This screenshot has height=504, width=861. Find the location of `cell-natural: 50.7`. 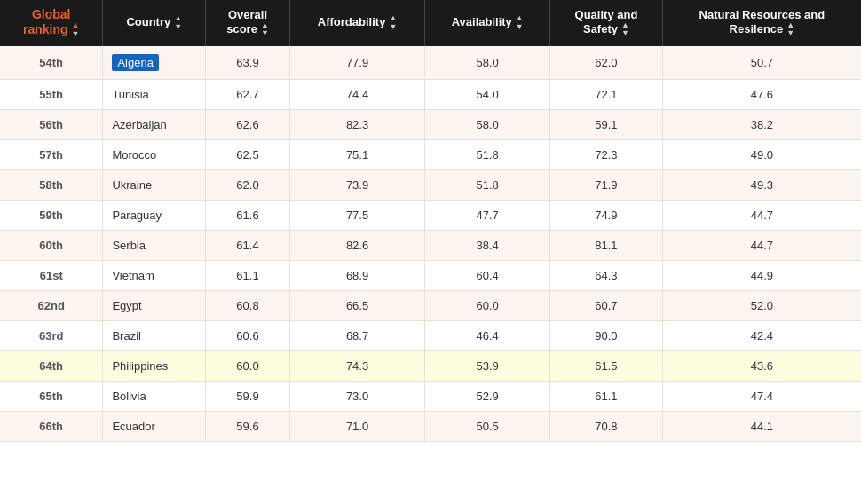

cell-natural: 50.7 is located at coordinates (762, 63).